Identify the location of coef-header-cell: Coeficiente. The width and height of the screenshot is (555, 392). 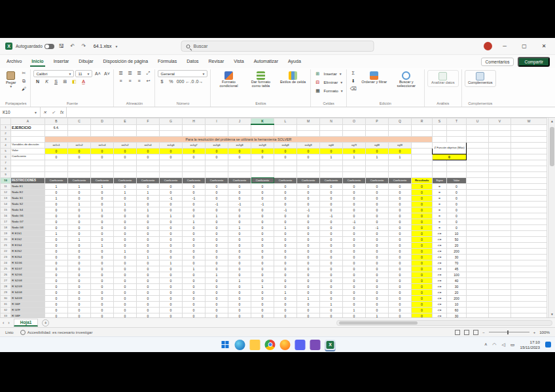
(148, 181).